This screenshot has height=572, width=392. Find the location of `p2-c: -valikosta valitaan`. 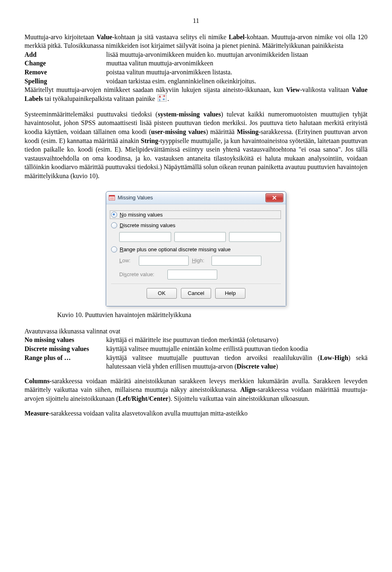

p2-c: -valikosta valitaan is located at coordinates (326, 90).